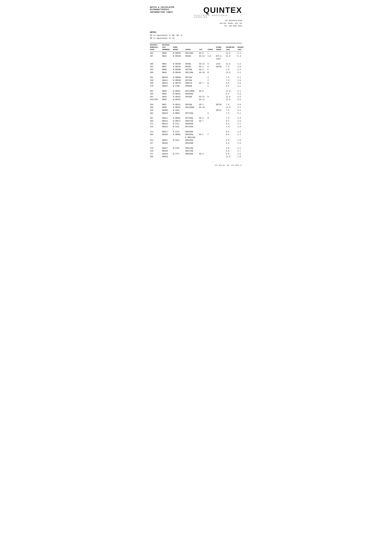 The width and height of the screenshot is (392, 560). Describe the element at coordinates (156, 94) in the screenshot. I see `cell-3-1-0: 394` at that location.